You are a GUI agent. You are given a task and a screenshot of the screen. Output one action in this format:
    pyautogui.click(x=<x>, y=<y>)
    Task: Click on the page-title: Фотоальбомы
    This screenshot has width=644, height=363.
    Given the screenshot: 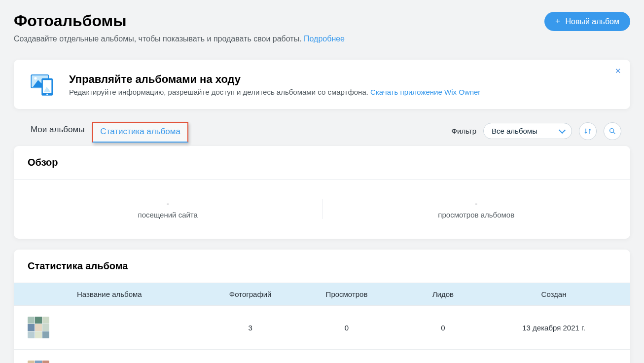 What is the action you would take?
    pyautogui.click(x=179, y=21)
    